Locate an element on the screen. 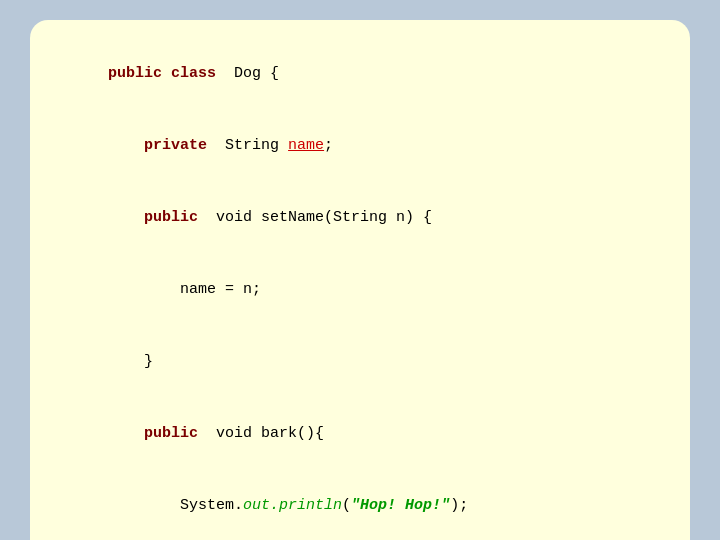 Image resolution: width=720 pixels, height=540 pixels. code-line-7: System.out.println("Hop! Hop!"); is located at coordinates (360, 505).